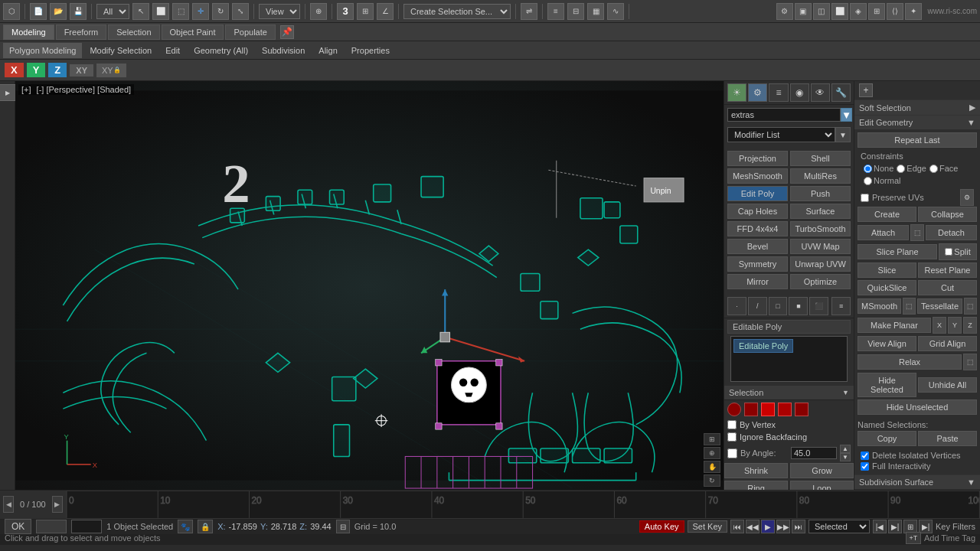 The width and height of the screenshot is (980, 551). Describe the element at coordinates (845, 458) in the screenshot. I see `by-angle-down: ▼` at that location.